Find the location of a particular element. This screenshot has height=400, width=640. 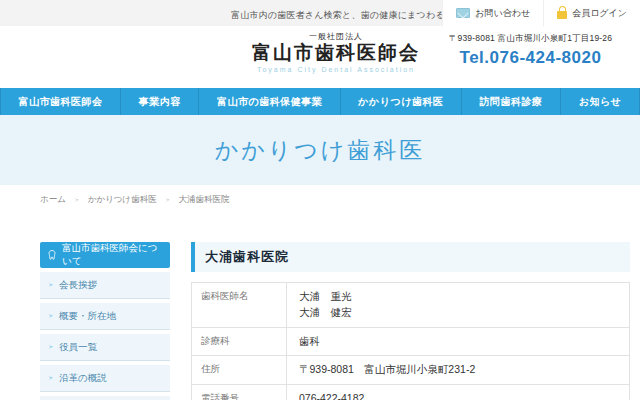

table-row-dentist-names: 歯科医師名 大浦 重光 大浦 健宏 is located at coordinates (411, 306).